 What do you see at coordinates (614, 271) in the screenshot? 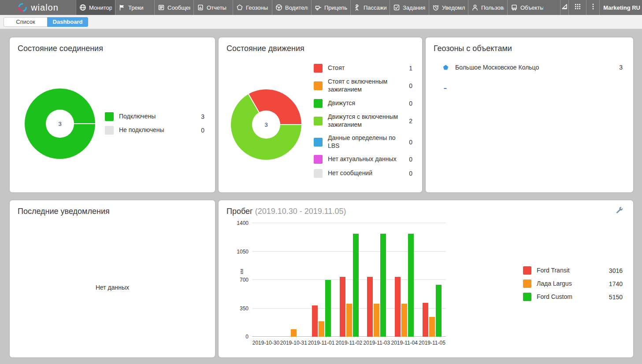
I see `legend-value: 3016` at bounding box center [614, 271].